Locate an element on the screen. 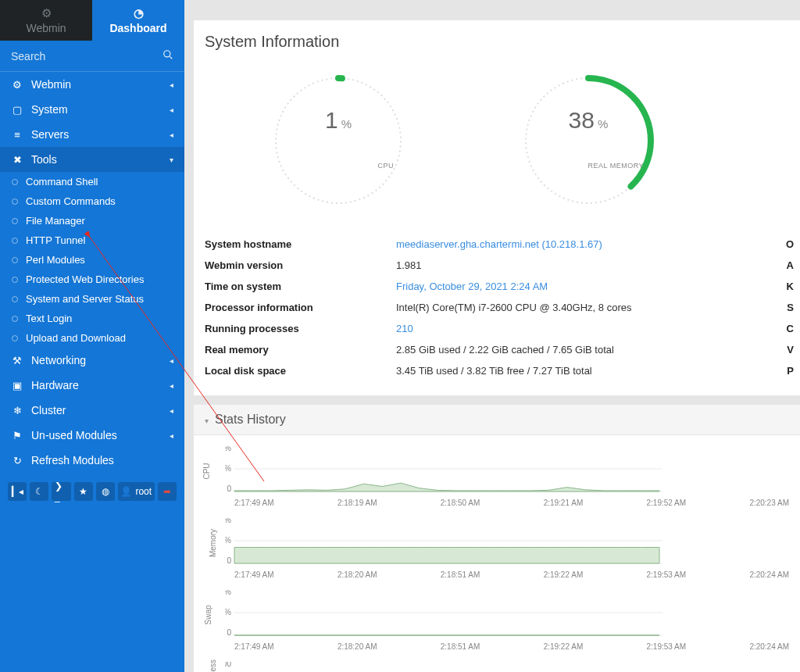  nav-tools-text-login: Text Login is located at coordinates (92, 319).